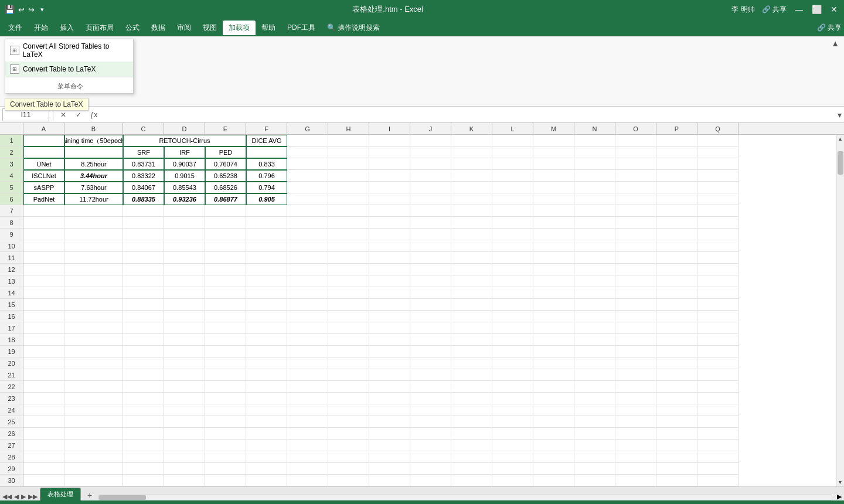 The width and height of the screenshot is (844, 504). What do you see at coordinates (834, 9) in the screenshot?
I see `close-button: ✕` at bounding box center [834, 9].